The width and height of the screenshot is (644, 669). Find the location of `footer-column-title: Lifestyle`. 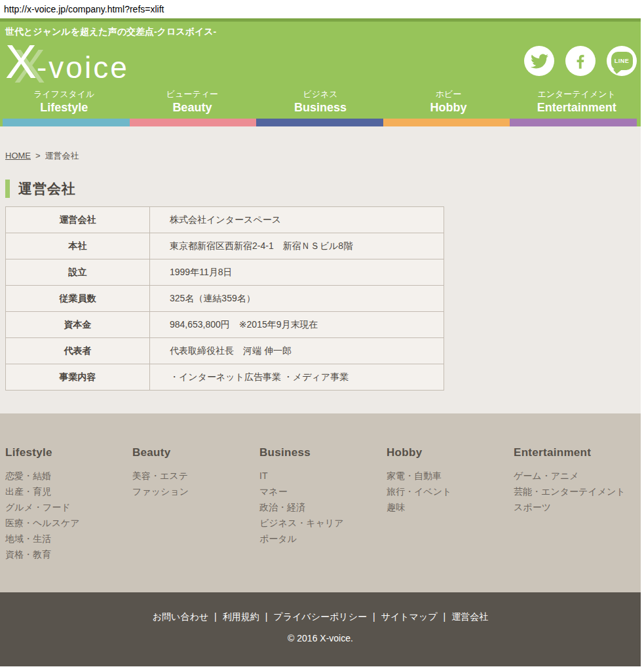

footer-column-title: Lifestyle is located at coordinates (69, 453).